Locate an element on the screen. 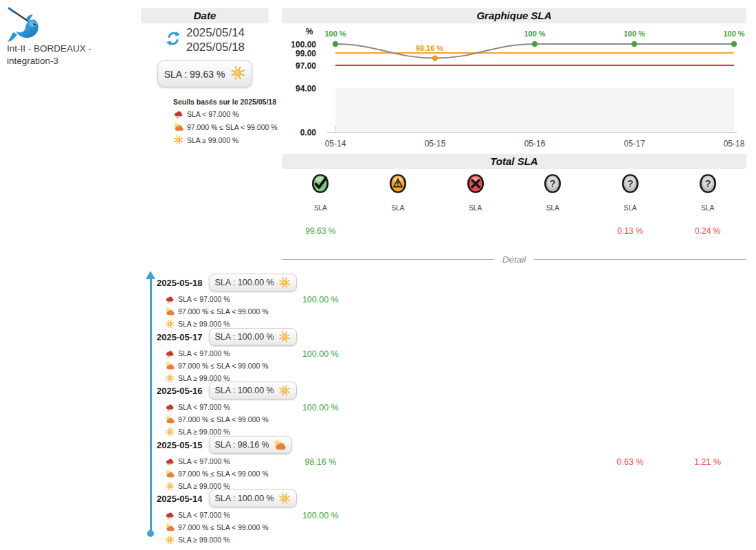 The width and height of the screenshot is (756, 550). detail-entry-head: 2025-05-18 SLA : 100.00 % is located at coordinates (238, 283).